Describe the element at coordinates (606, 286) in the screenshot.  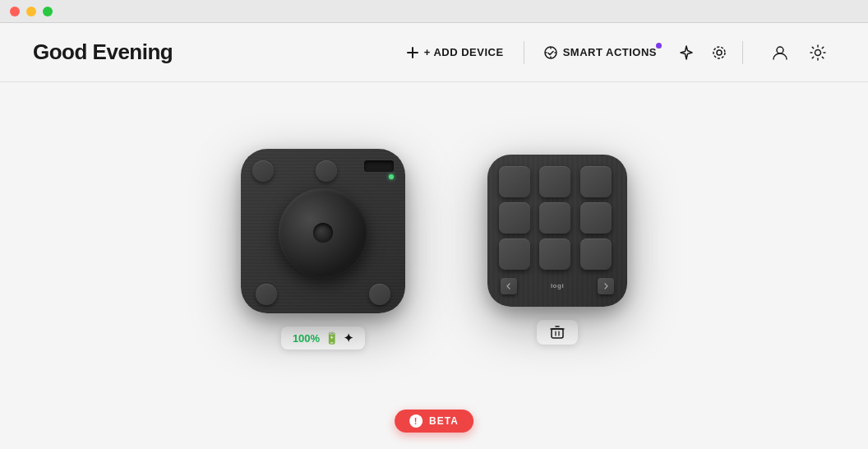
I see `numpad-arrow-right` at that location.